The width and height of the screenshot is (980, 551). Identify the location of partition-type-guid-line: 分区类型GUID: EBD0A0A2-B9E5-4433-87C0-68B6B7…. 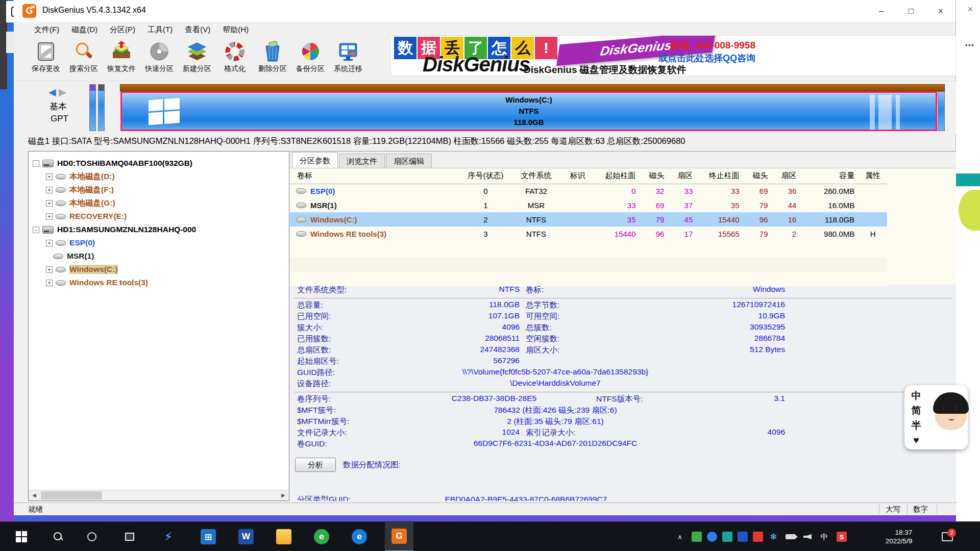
(452, 498).